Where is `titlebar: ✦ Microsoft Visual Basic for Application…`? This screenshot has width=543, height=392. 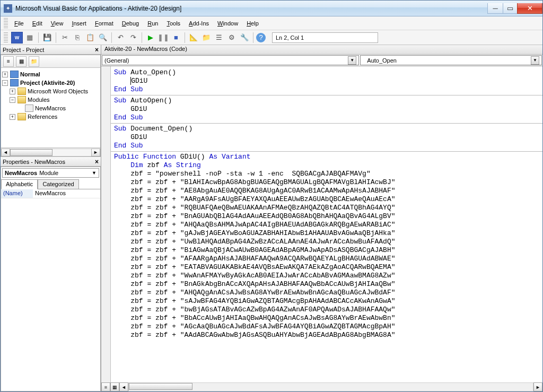
titlebar: ✦ Microsoft Visual Basic for Application… is located at coordinates (272, 8).